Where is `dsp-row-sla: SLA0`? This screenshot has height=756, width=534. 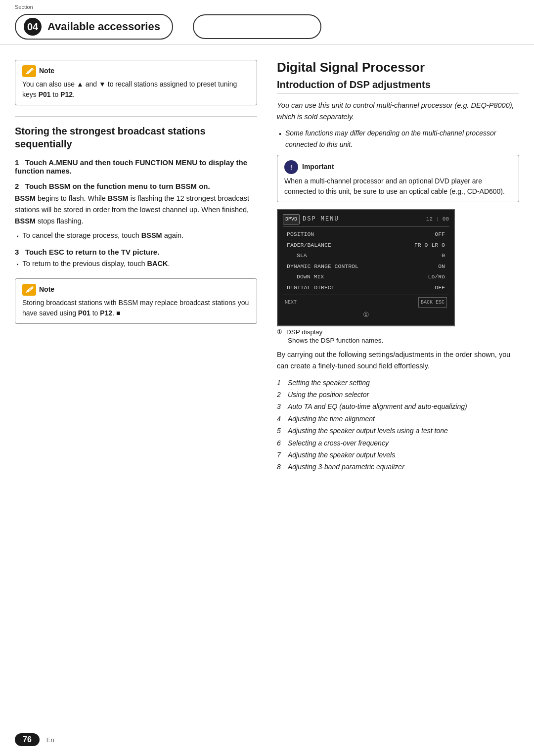 dsp-row-sla: SLA0 is located at coordinates (366, 256).